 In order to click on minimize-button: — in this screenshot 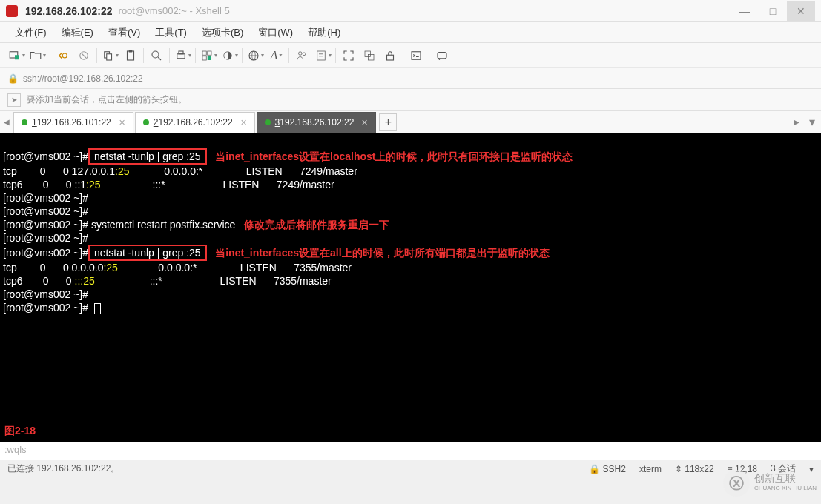, I will do `click(745, 11)`.